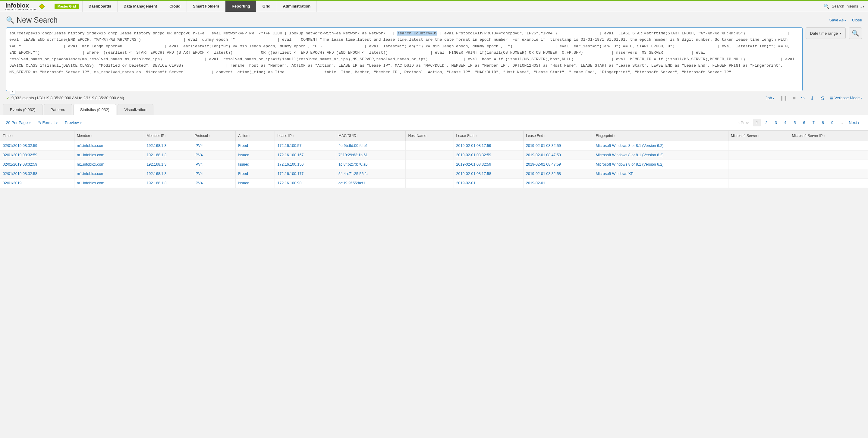  I want to click on master-grid-badge: Master Grid, so click(67, 6).